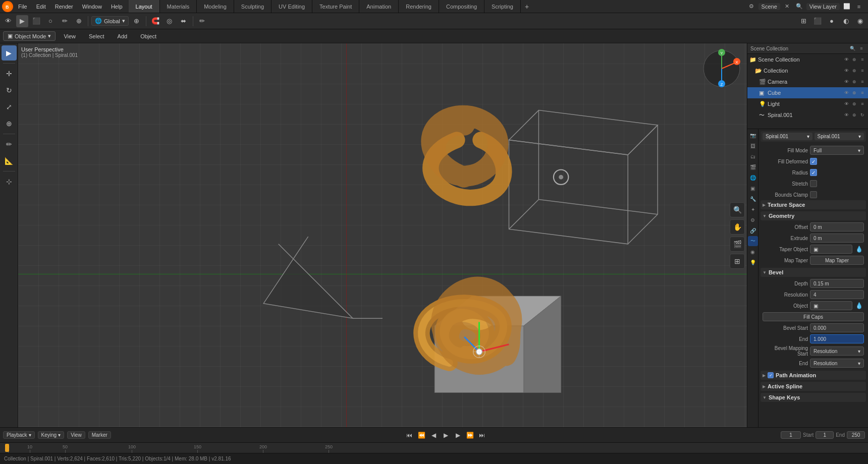  Describe the element at coordinates (446, 435) in the screenshot. I see `btn-play: ▶` at that location.